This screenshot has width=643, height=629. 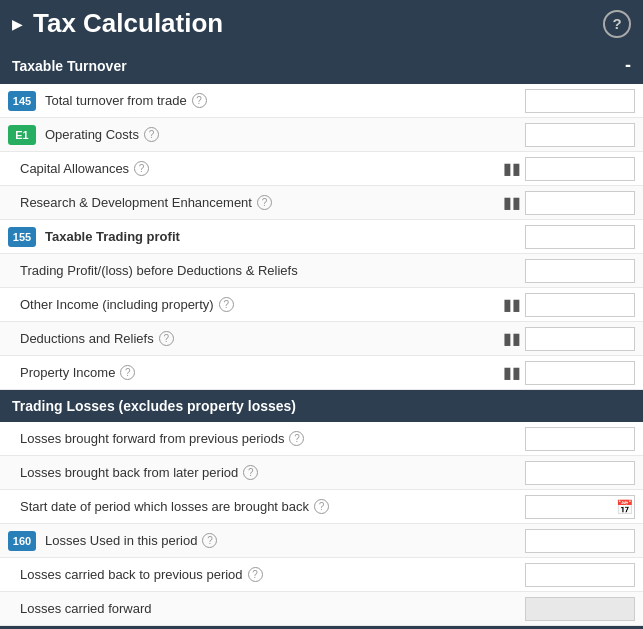 I want to click on help-start-date: ?, so click(x=322, y=506).